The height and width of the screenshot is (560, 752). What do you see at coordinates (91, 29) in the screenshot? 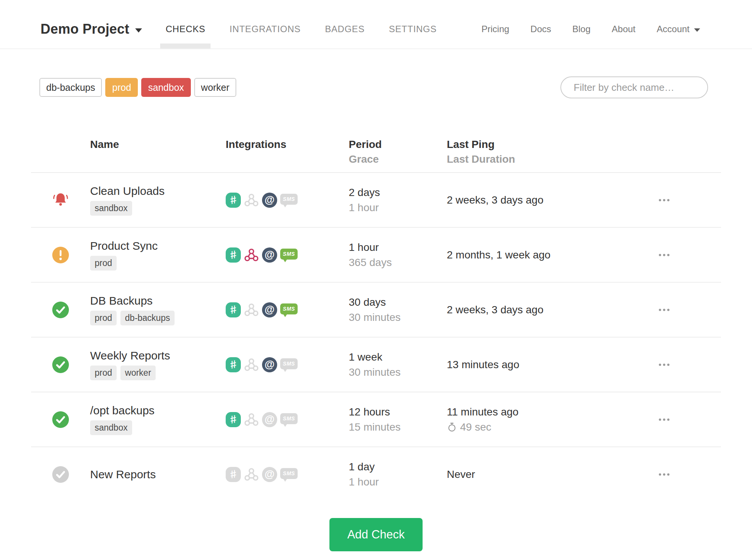
I see `project-switcher: Demo Project` at bounding box center [91, 29].